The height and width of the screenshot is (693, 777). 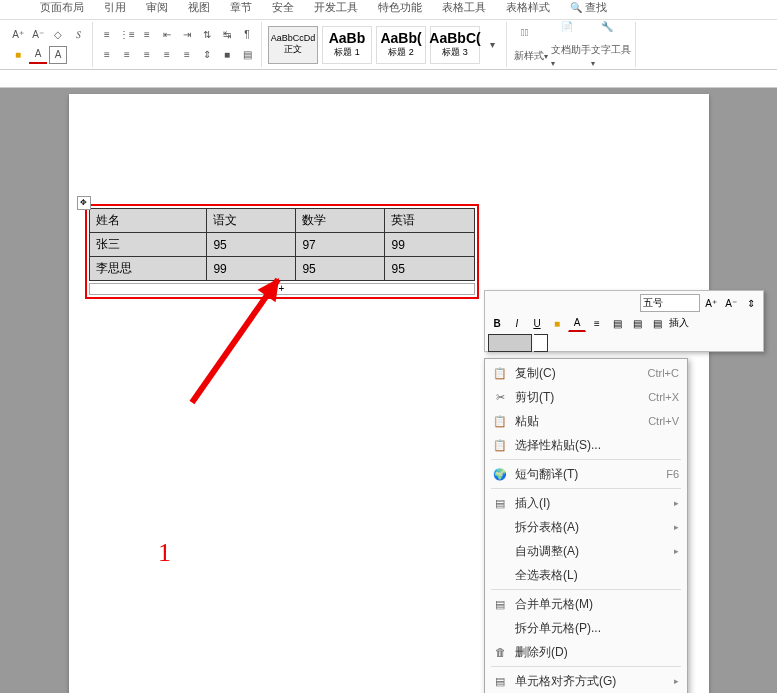 What do you see at coordinates (147, 35) in the screenshot?
I see `multilevel-icon: ≡` at bounding box center [147, 35].